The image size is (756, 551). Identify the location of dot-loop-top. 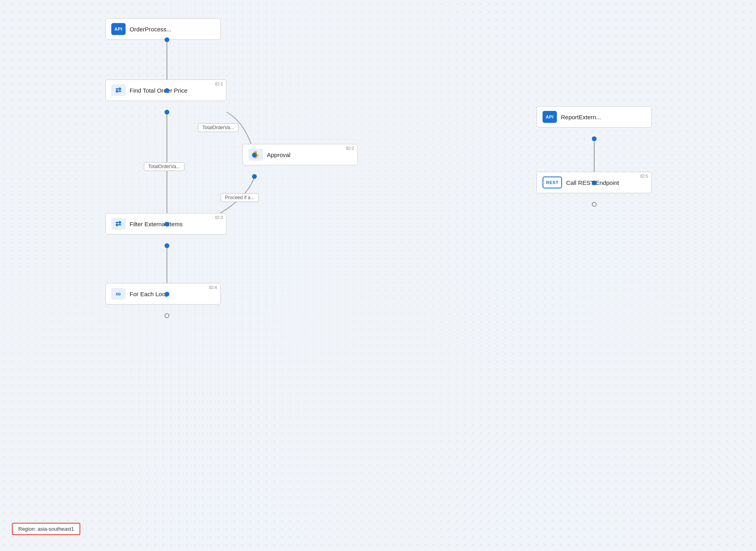
(167, 294).